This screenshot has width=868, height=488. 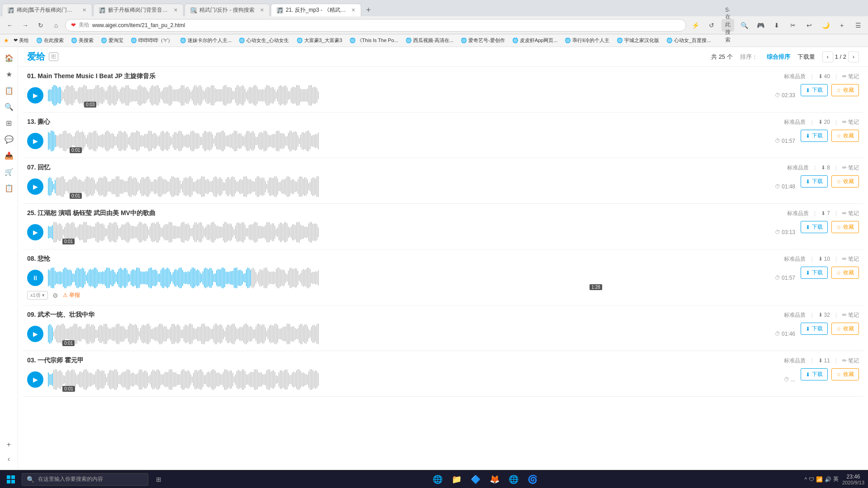 I want to click on extensions-button: ⚡, so click(x=695, y=25).